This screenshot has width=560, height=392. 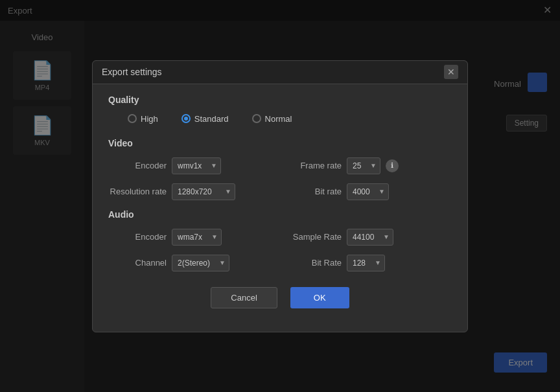 What do you see at coordinates (149, 119) in the screenshot?
I see `quality-high-label: High` at bounding box center [149, 119].